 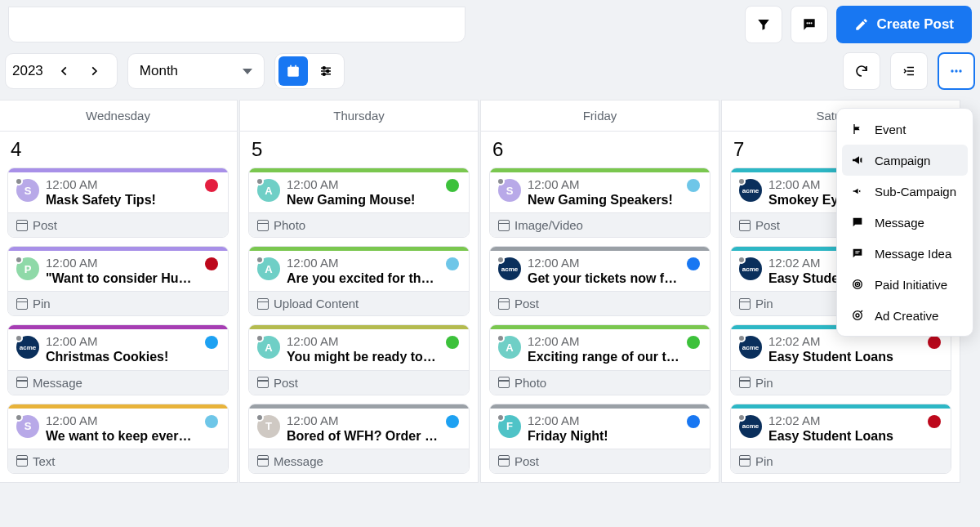 I want to click on menu-item-label: Campaign, so click(x=902, y=160).